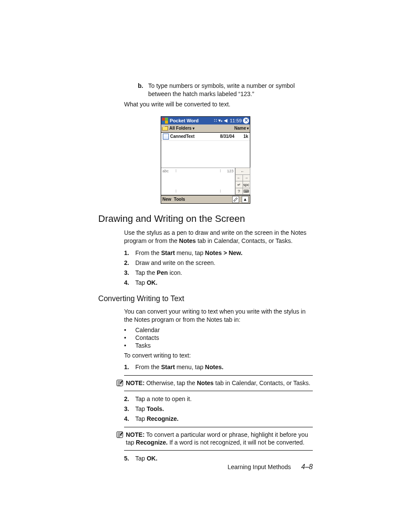 This screenshot has width=411, height=532. Describe the element at coordinates (259, 467) in the screenshot. I see `chapter-title: Learning Input Methods` at that location.